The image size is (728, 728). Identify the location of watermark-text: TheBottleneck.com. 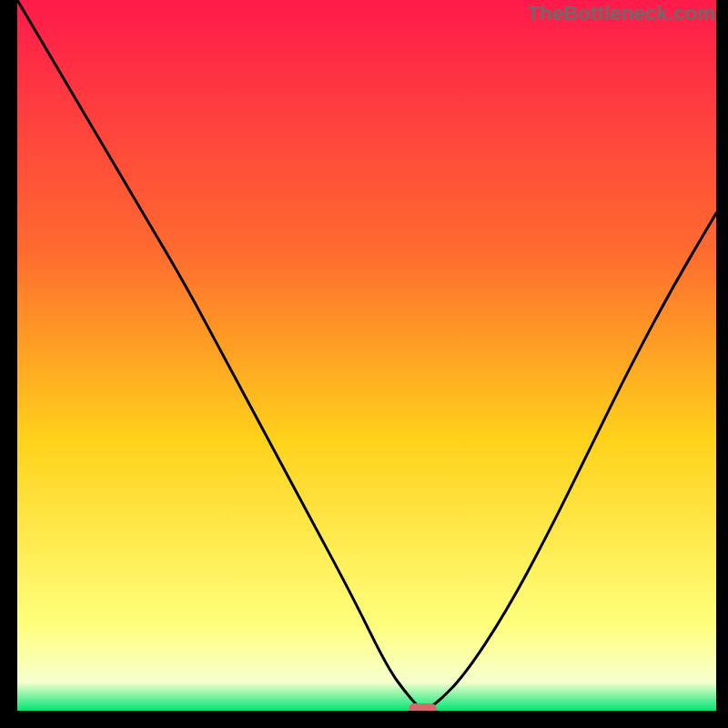
(622, 14).